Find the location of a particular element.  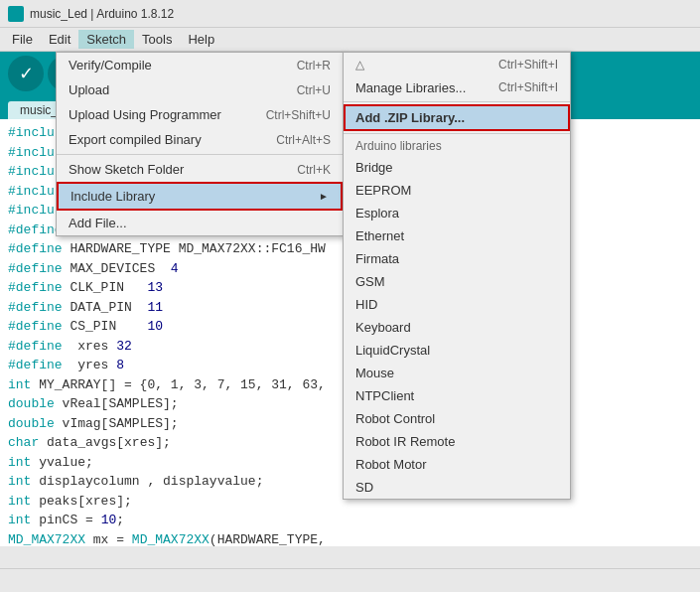

code-line-21: int pinCS = 10; is located at coordinates (350, 520).